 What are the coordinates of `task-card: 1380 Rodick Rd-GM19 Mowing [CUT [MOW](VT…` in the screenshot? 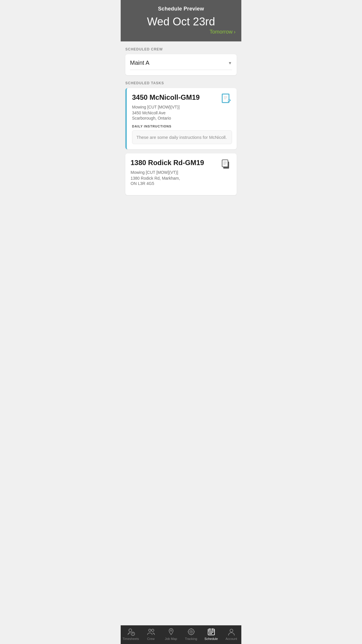 It's located at (181, 174).